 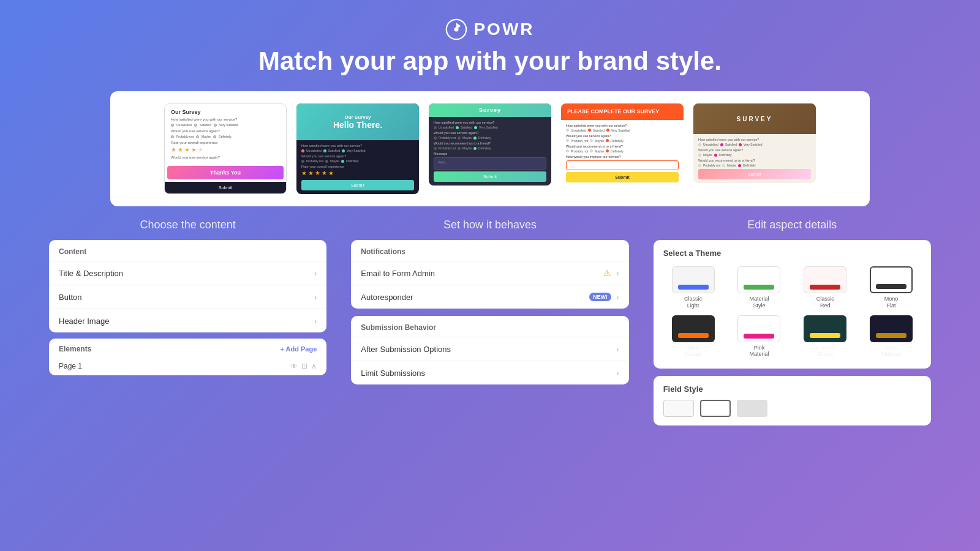 What do you see at coordinates (622, 130) in the screenshot?
I see `radio-row: Unsatisfied Satisfied Very Satisfied` at bounding box center [622, 130].